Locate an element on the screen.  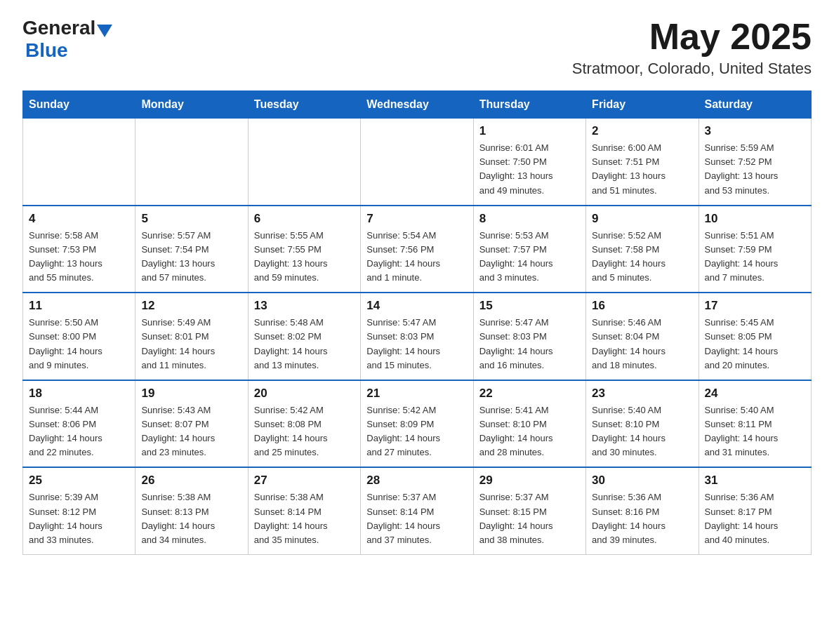
day-number: 30 is located at coordinates (642, 481).